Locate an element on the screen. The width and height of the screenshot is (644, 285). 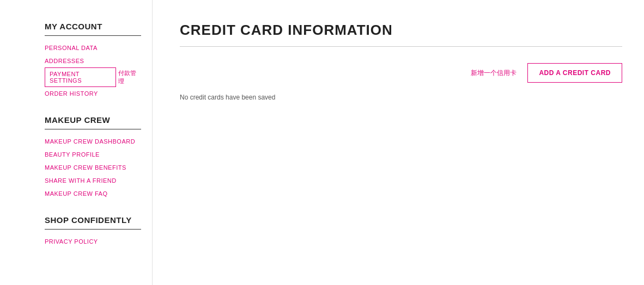
sidebar-item-privacy-policy: PRIVACY POLICY is located at coordinates (93, 241).